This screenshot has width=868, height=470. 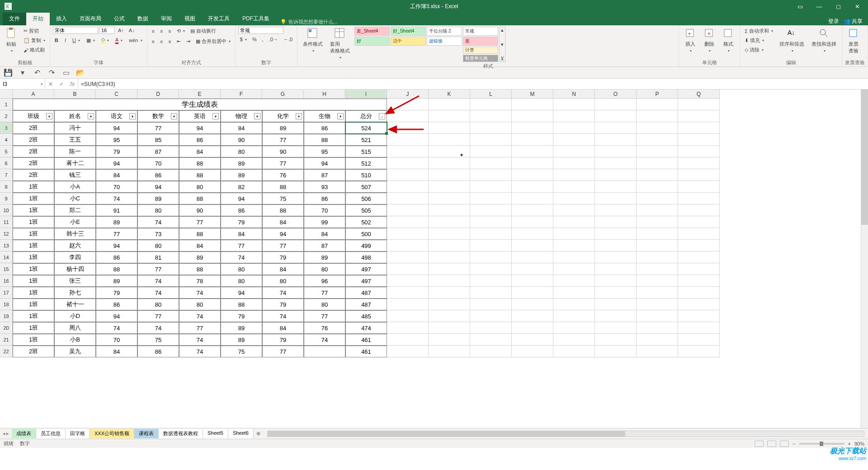 What do you see at coordinates (37, 73) in the screenshot?
I see `undo-button: ↶` at bounding box center [37, 73].